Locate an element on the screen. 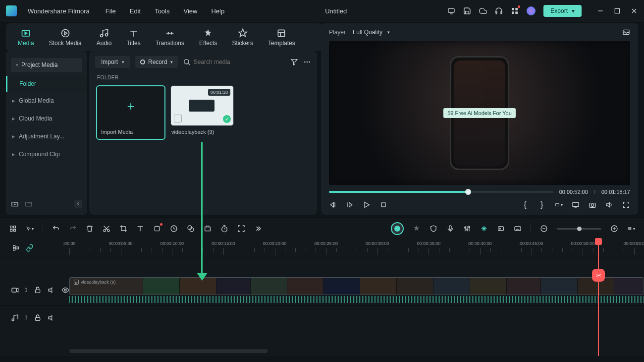 The width and height of the screenshot is (644, 362). timeline-ruler: :00:0000:00:05:0000:00:10:0000:00:15:000… is located at coordinates (322, 248).